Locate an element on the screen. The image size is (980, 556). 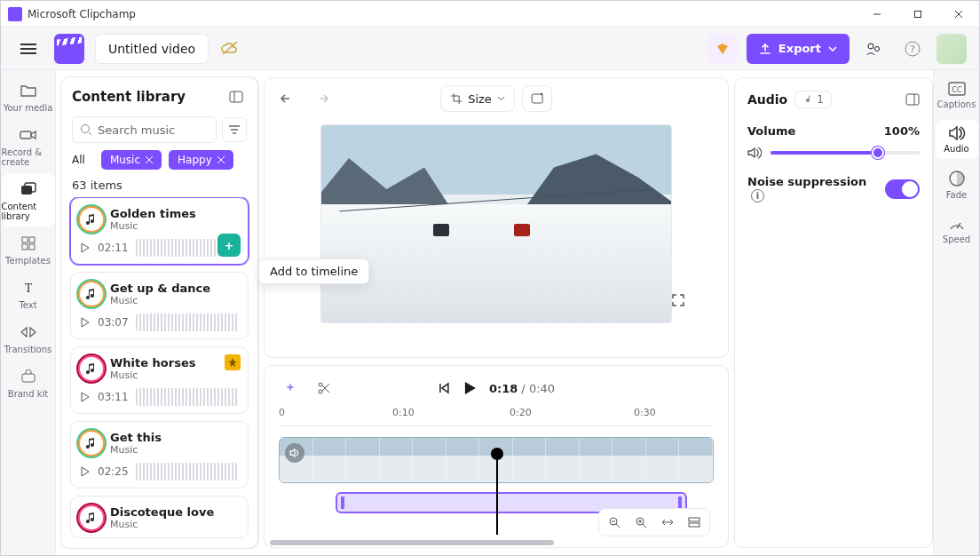
track-card: Get this Music 02:25 is located at coordinates (160, 455).